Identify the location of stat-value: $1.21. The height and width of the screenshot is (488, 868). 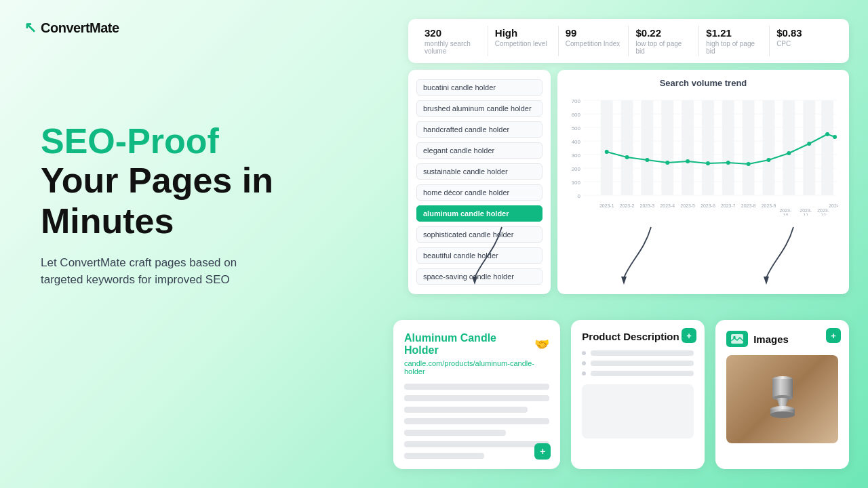
(734, 33).